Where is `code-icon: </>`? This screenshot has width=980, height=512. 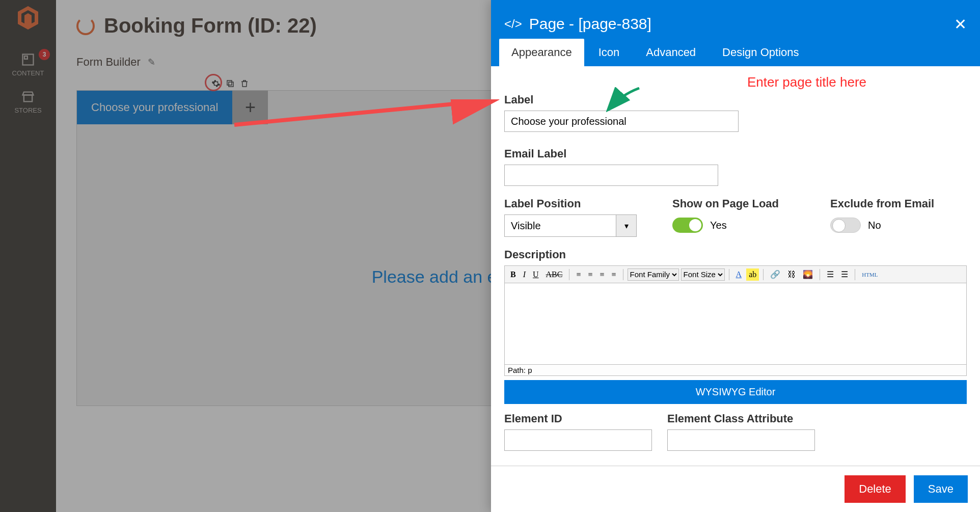 code-icon: </> is located at coordinates (513, 24).